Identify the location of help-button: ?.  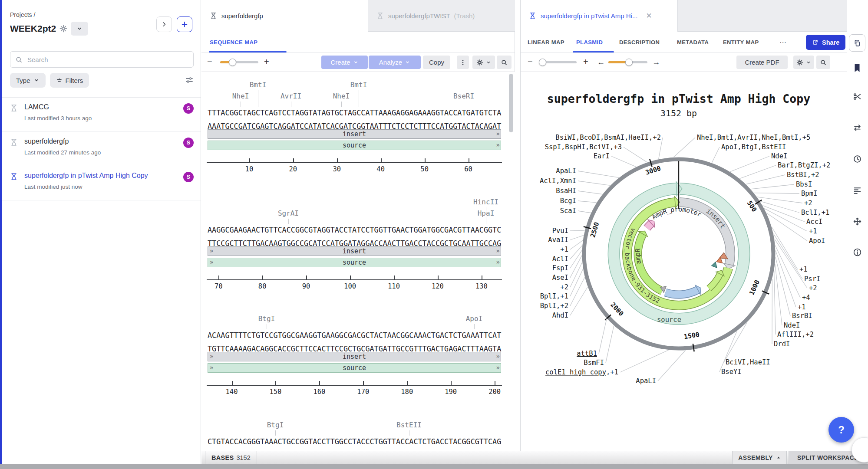
(842, 430).